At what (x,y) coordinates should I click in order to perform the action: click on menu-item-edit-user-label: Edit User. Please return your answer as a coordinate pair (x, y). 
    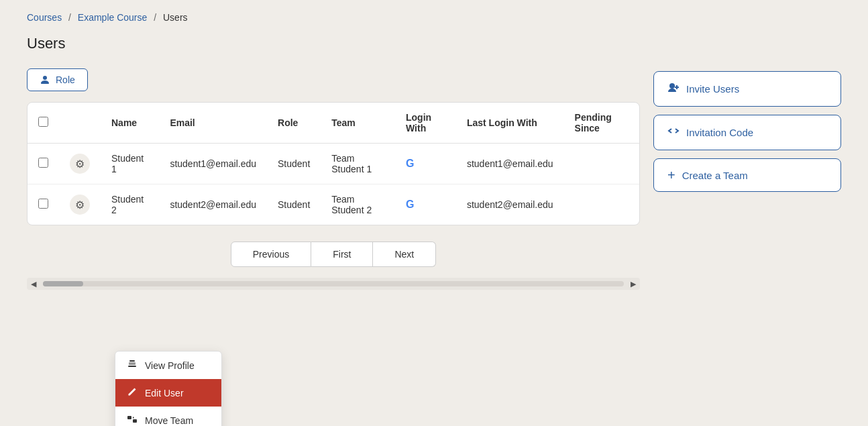
    Looking at the image, I should click on (164, 393).